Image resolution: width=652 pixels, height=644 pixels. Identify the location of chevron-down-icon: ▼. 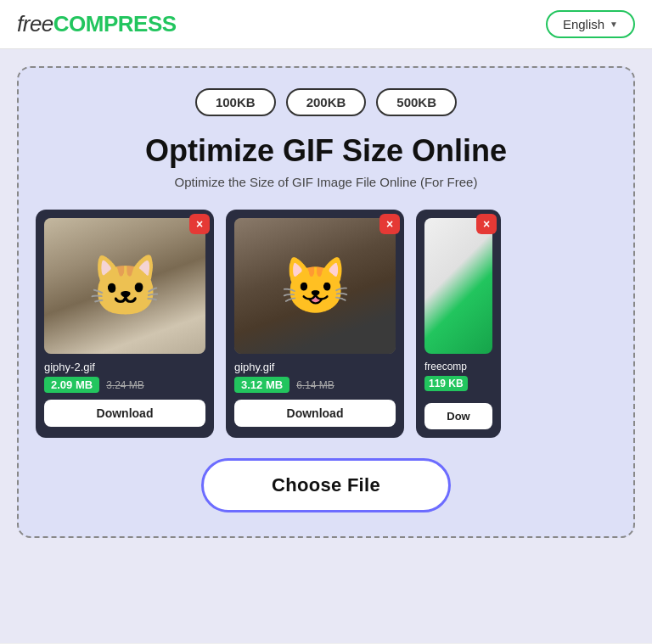
(614, 24).